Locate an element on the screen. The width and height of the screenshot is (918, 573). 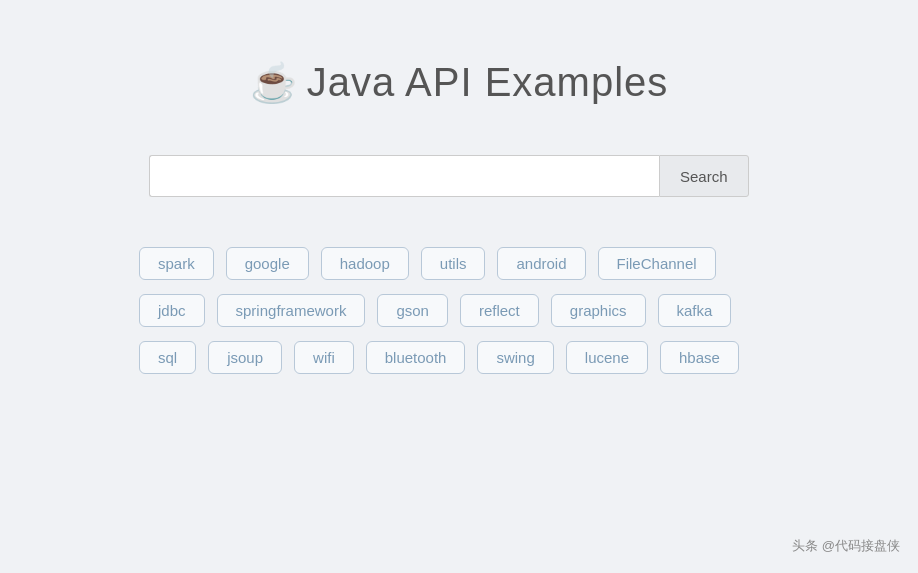
tags-row-2: jdbc springframework gson reflect graphi… is located at coordinates (435, 310).